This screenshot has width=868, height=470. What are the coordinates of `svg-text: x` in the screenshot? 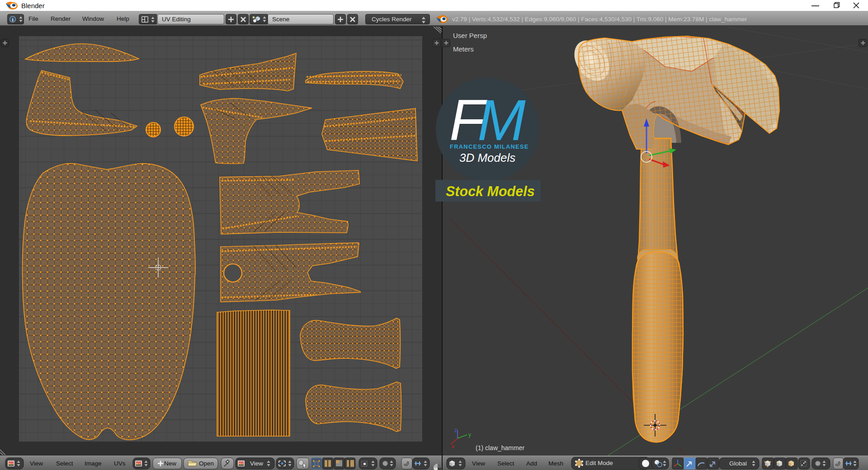 It's located at (453, 446).